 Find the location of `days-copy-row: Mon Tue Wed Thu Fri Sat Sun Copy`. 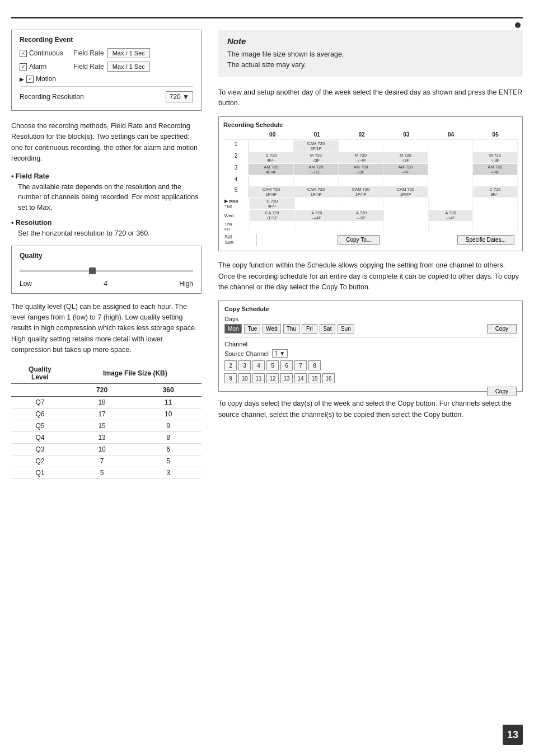

days-copy-row: Mon Tue Wed Thu Fri Sat Sun Copy is located at coordinates (371, 329).